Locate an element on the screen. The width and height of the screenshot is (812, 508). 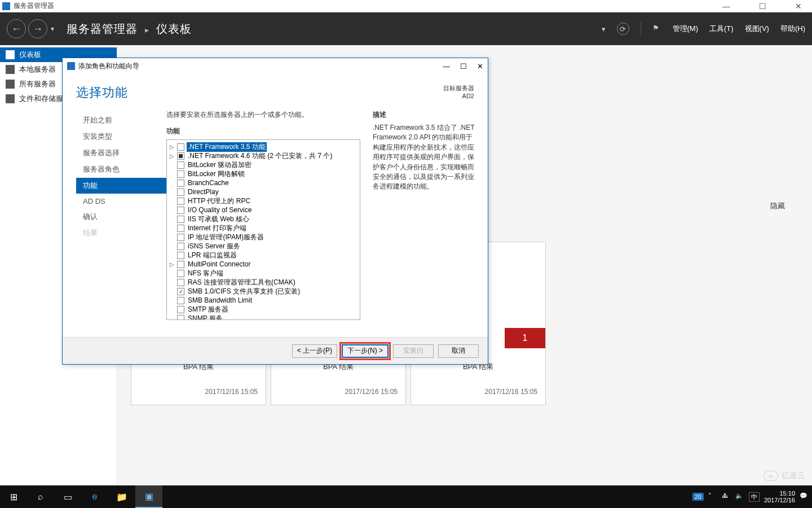
wizard-step: 功能 is located at coordinates (121, 186).